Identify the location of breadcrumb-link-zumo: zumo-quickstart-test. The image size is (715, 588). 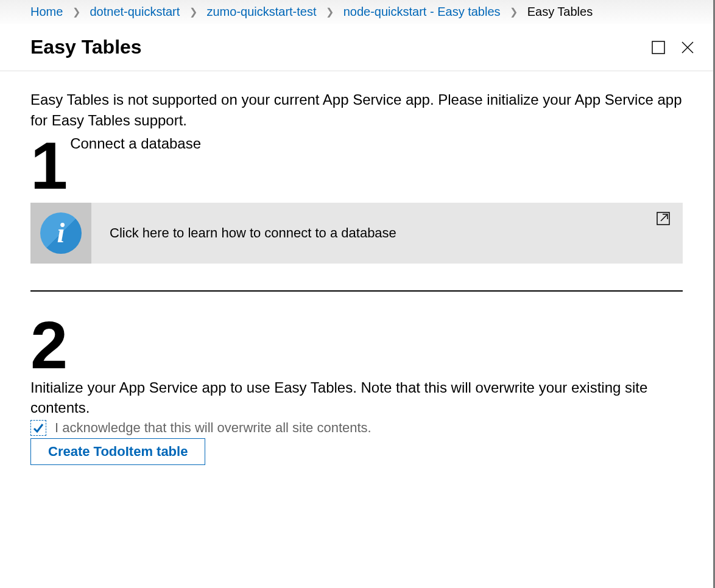
(261, 12).